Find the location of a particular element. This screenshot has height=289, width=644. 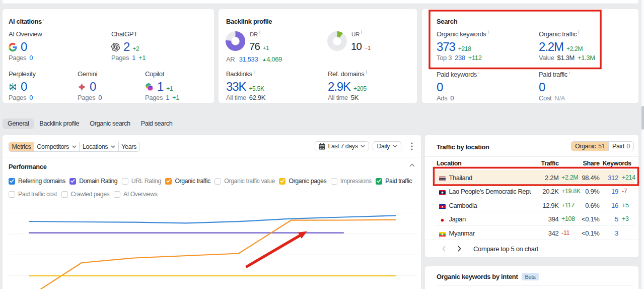

organic-traffic-sub-label: Value is located at coordinates (547, 57).